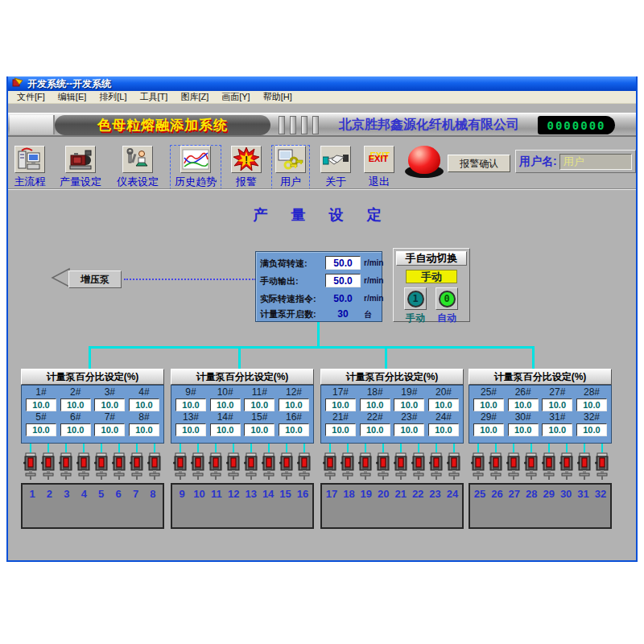 The height and width of the screenshot is (644, 644). What do you see at coordinates (489, 430) in the screenshot?
I see `pump-percent-input-29#: 10.0` at bounding box center [489, 430].